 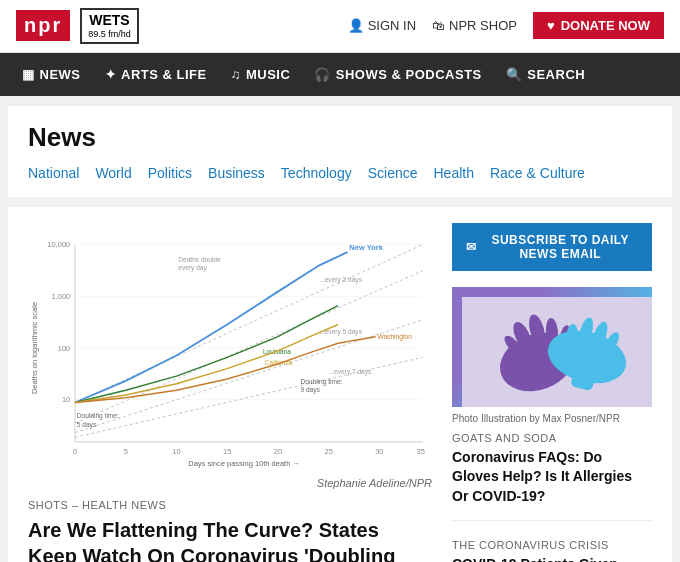 What do you see at coordinates (538, 173) in the screenshot?
I see `tab-race-culture: Race & Culture` at bounding box center [538, 173].